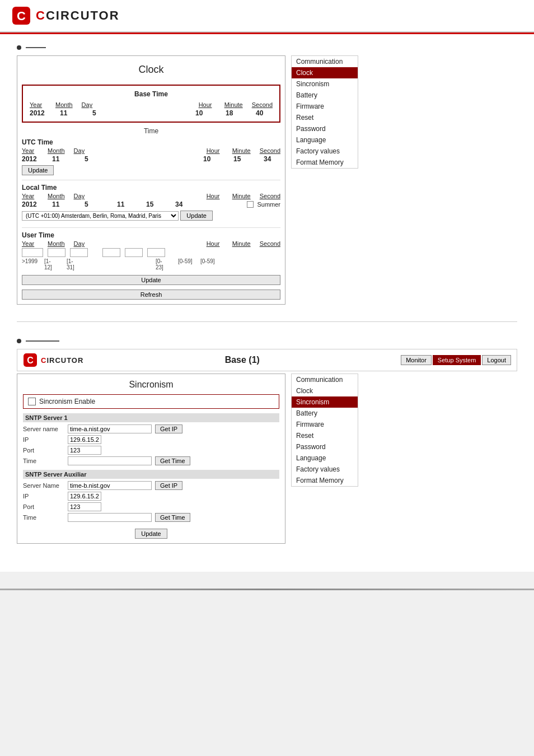  Describe the element at coordinates (151, 280) in the screenshot. I see `user-update-button: Update` at that location.